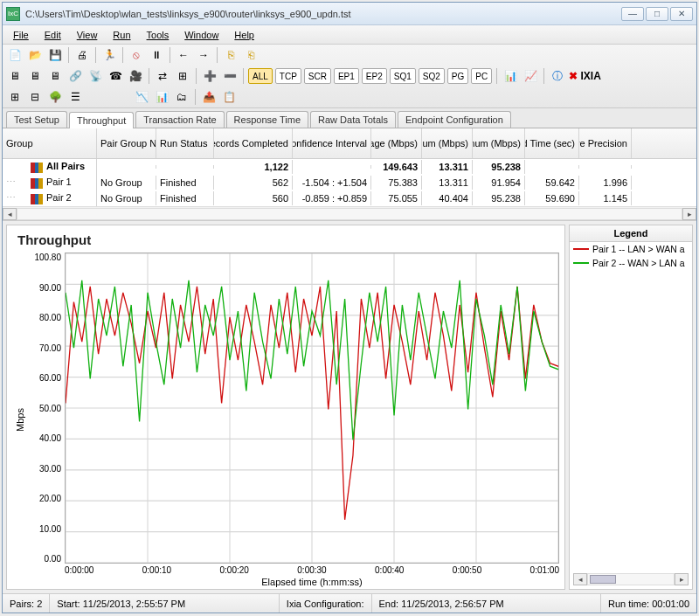 This screenshot has height=616, width=699. What do you see at coordinates (109, 55) in the screenshot?
I see `run-icon: 🏃` at bounding box center [109, 55].